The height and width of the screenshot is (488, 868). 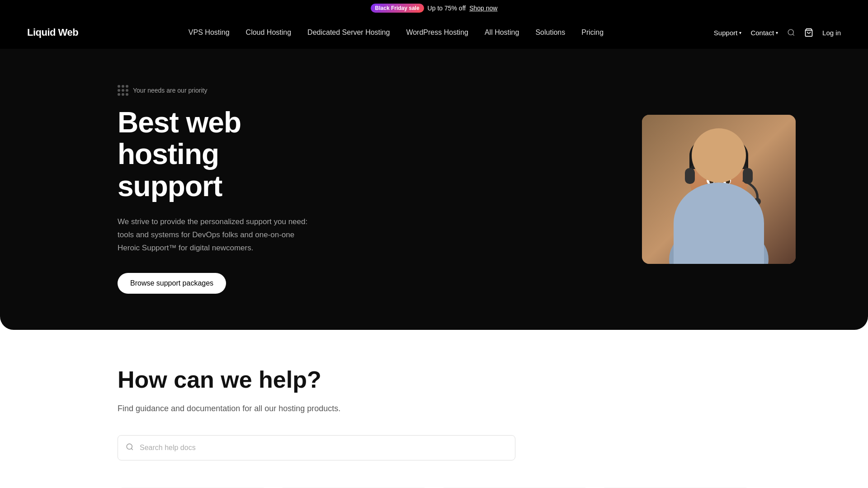 What do you see at coordinates (172, 283) in the screenshot?
I see `browse-support-button: Browse support packages` at bounding box center [172, 283].